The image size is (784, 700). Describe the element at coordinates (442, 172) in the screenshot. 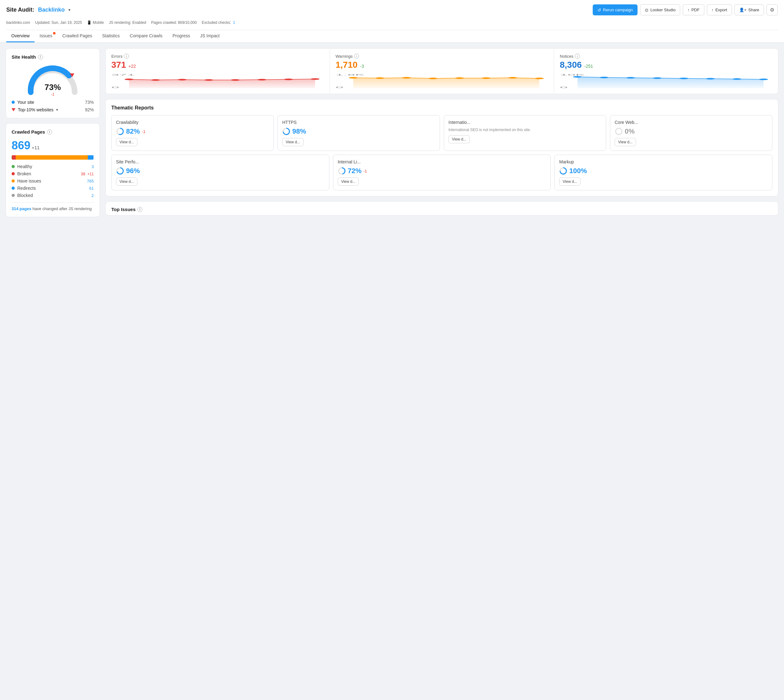

I see `report-internal-links: Internal Li... 72% -1 View d...` at that location.